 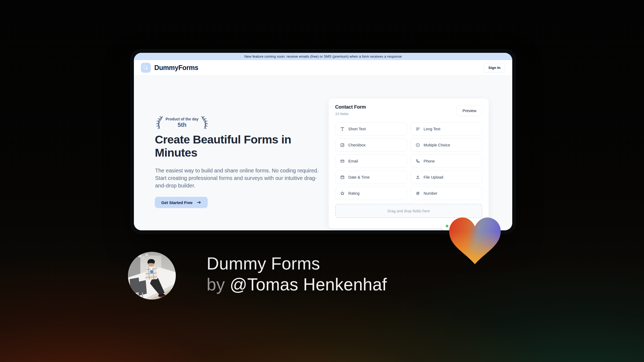 I want to click on checkbox-icon, so click(x=342, y=145).